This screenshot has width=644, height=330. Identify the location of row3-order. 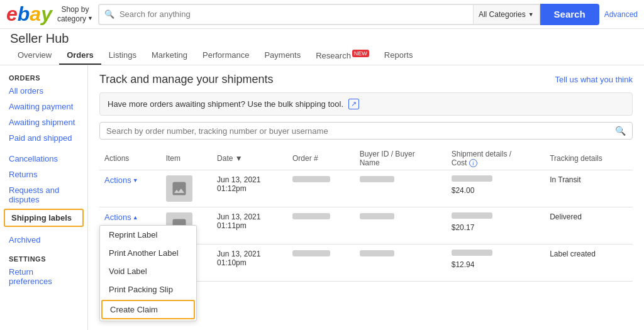
(321, 263).